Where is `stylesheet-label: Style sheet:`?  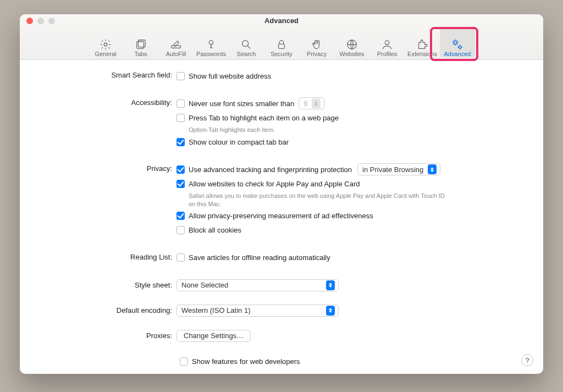
stylesheet-label: Style sheet: is located at coordinates (107, 285).